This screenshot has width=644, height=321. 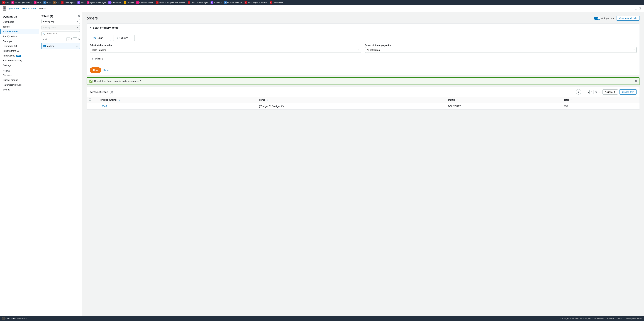 I want to click on items-returned-count: (1), so click(x=112, y=92).